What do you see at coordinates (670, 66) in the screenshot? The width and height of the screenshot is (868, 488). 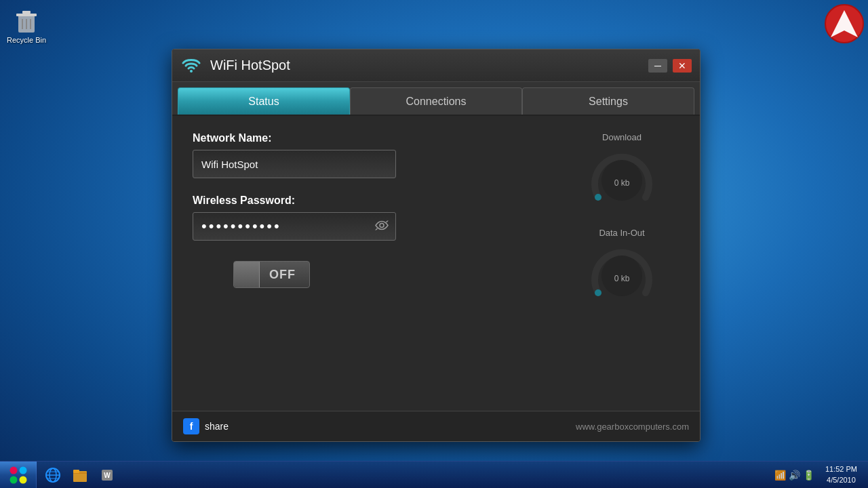 I see `window-controls: ─ ✕` at bounding box center [670, 66].